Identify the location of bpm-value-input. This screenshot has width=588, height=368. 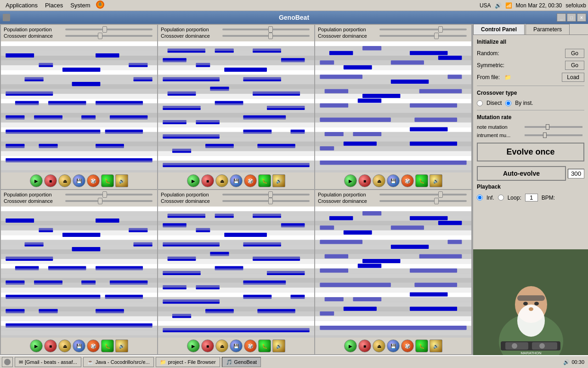
(531, 198).